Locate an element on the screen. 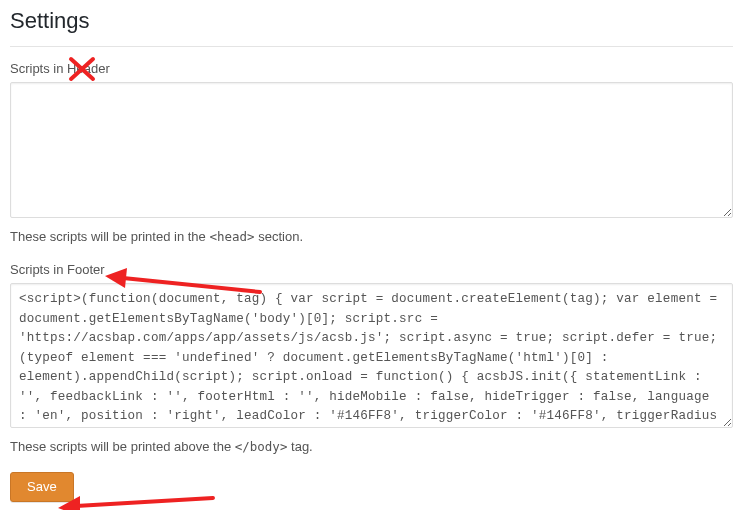  divider is located at coordinates (372, 46).